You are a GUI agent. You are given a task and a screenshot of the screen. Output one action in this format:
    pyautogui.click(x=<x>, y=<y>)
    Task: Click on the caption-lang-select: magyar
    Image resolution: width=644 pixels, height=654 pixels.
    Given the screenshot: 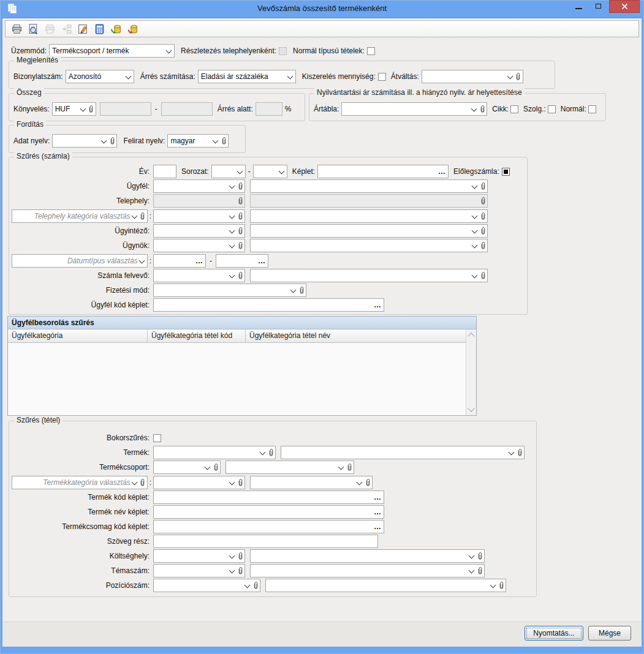 What is the action you would take?
    pyautogui.click(x=198, y=141)
    